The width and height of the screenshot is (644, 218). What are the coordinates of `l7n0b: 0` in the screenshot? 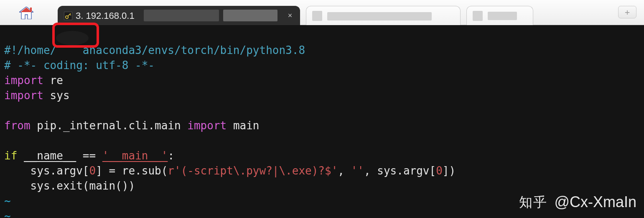 It's located at (439, 171).